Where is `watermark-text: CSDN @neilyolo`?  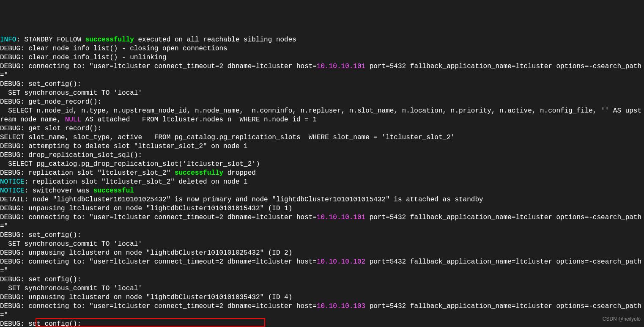 watermark-text: CSDN @neilyolo is located at coordinates (622, 319).